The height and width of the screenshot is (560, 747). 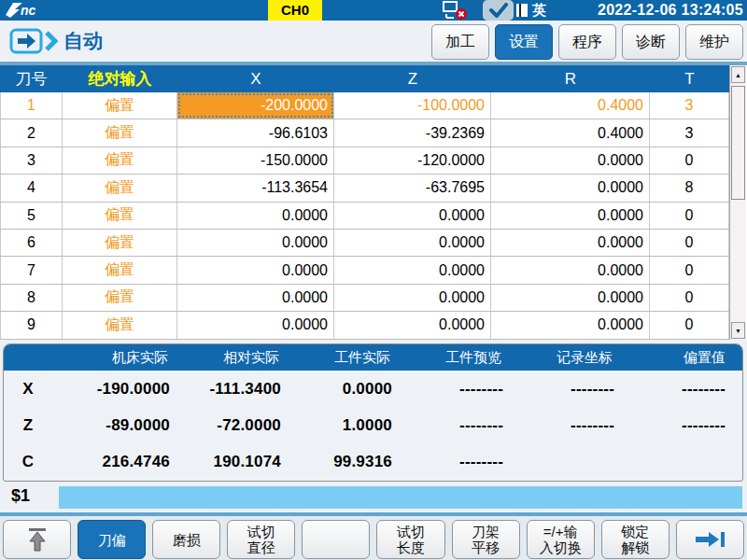 What do you see at coordinates (364, 271) in the screenshot?
I see `table-row: 7 偏置 0.0000 0.0000 0.0000 0` at bounding box center [364, 271].